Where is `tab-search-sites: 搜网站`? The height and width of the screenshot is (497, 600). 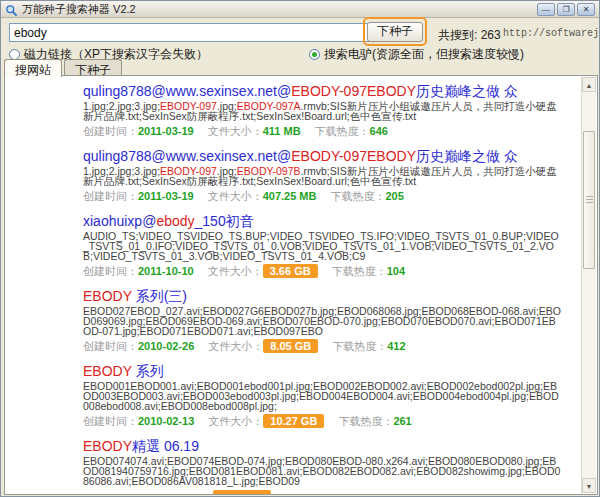
tab-search-sites: 搜网站 is located at coordinates (33, 68).